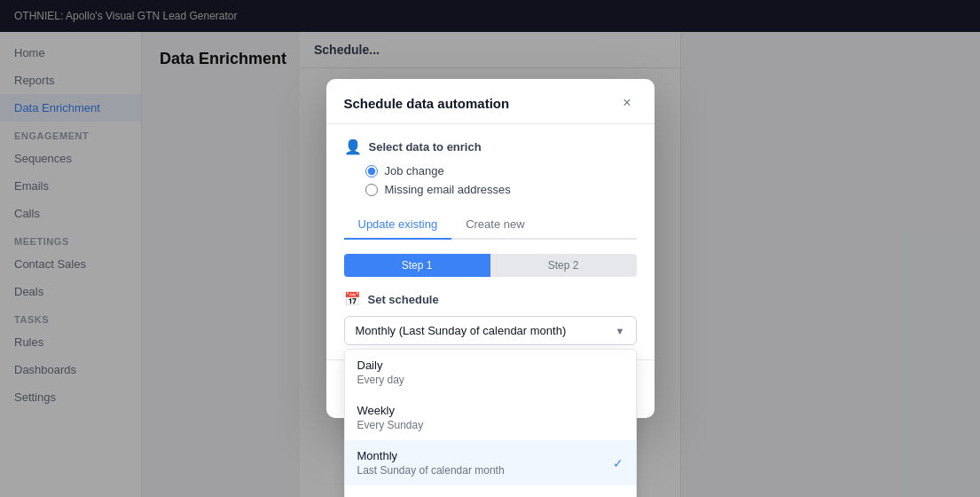 This screenshot has width=980, height=497. Describe the element at coordinates (490, 330) in the screenshot. I see `schedule-dropdown-container: Monthly (Last Sunday of calendar month) …` at that location.